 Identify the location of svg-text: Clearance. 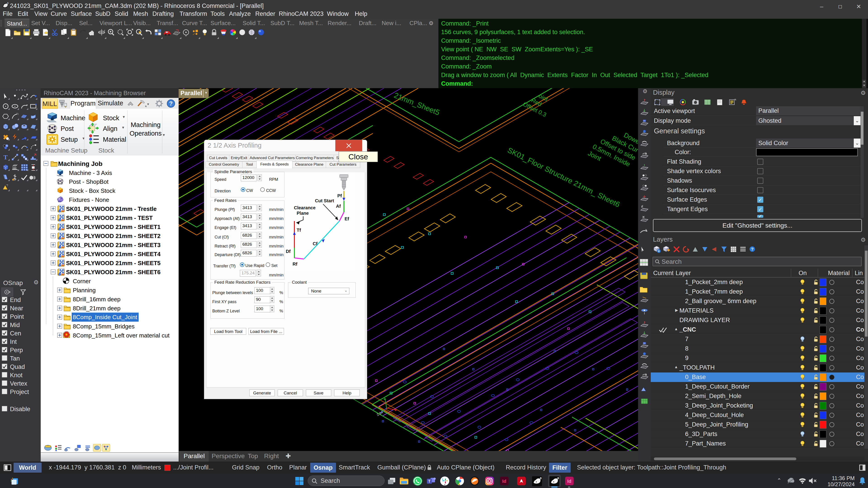
(305, 207).